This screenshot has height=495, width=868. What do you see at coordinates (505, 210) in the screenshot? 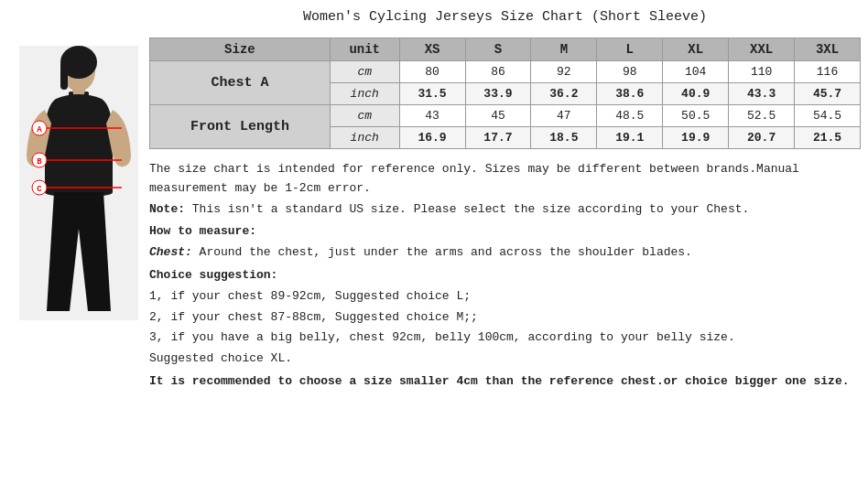
I see `note-line: Note: This isn't a standard US size. Ple…` at bounding box center [505, 210].